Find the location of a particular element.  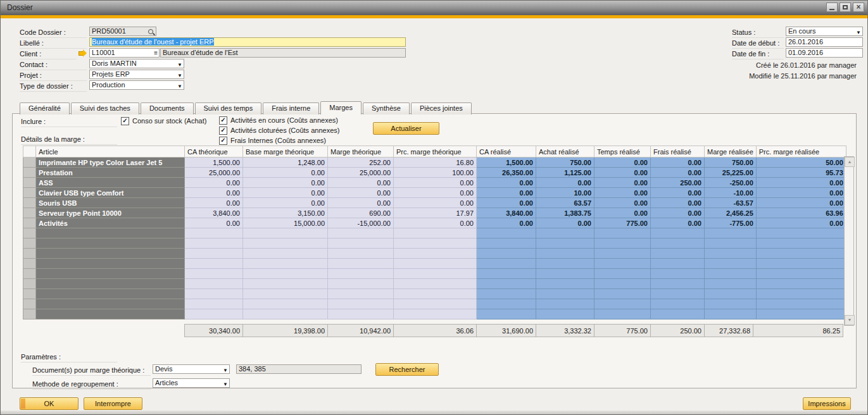

type-dossier-dropdown: Production ▼ is located at coordinates (137, 85).